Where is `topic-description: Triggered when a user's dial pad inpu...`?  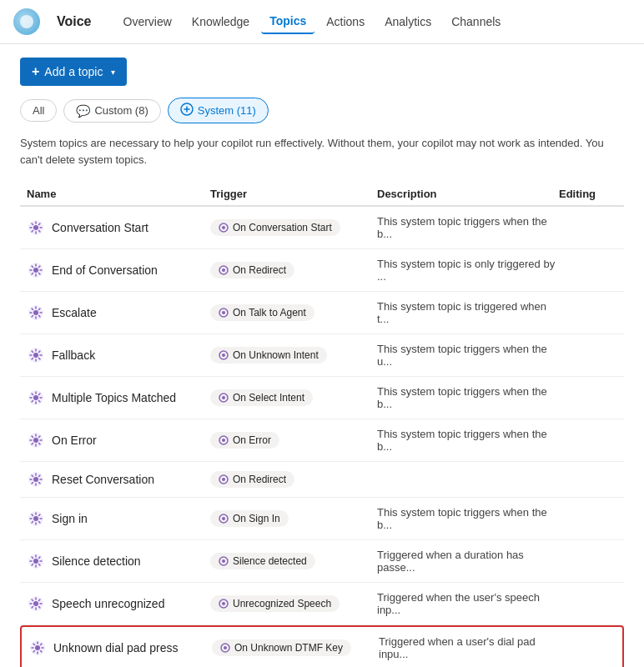
topic-description: Triggered when a user's dial pad inpu... is located at coordinates (468, 648).